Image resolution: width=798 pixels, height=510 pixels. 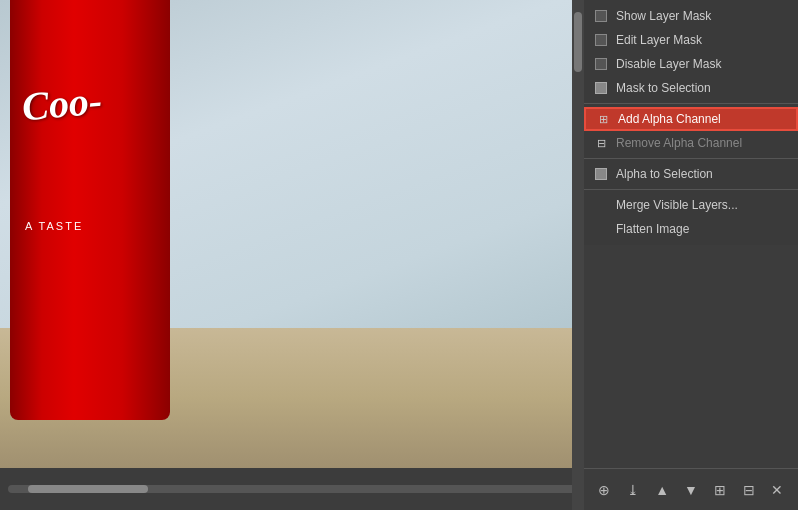 I want to click on menu-label-remove-alpha-channel: Remove Alpha Channel, so click(x=679, y=143).